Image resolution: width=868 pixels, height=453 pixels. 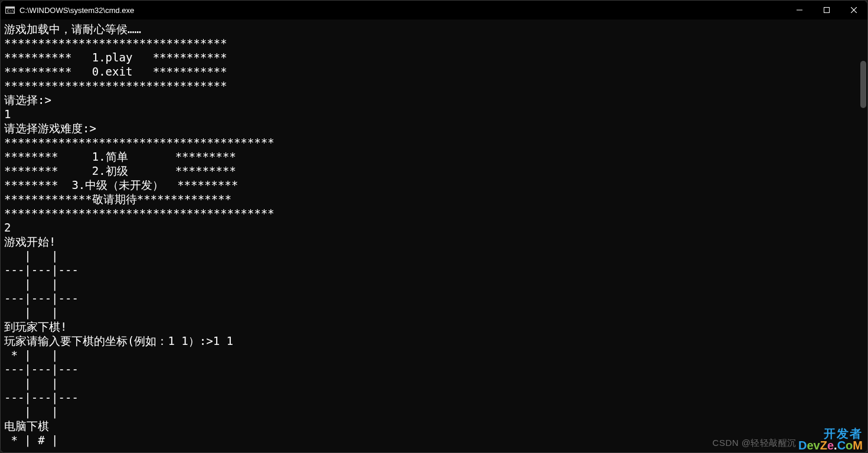 I want to click on csdn-watermark: CSDN @轻轻敲醒沉, so click(x=755, y=443).